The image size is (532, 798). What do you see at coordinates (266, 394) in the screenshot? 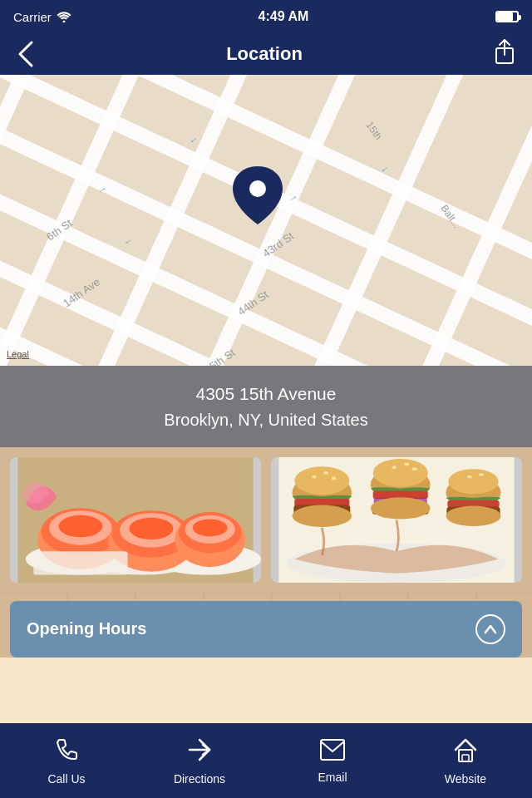
I see `address-line1: 4305 15th Avenue` at bounding box center [266, 394].